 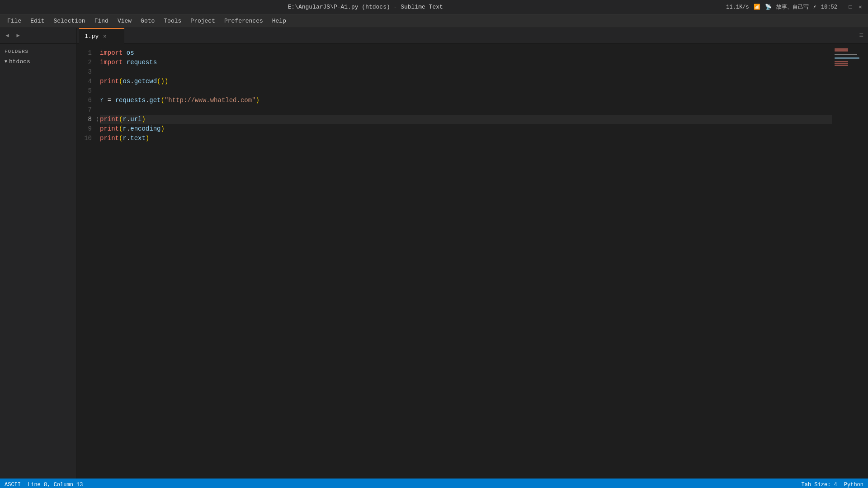 I want to click on code-line-6: r = requests.get("http://www.whatled.com…, so click(x=466, y=100).